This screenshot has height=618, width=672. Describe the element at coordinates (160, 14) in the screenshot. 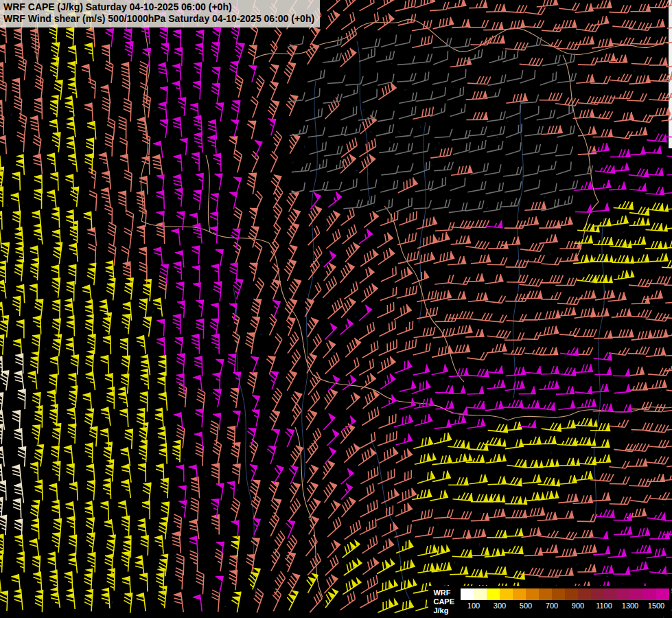

I see `title-bar: WRF CAPE (J/kg) Saturday 04-10-2025 06:0…` at that location.